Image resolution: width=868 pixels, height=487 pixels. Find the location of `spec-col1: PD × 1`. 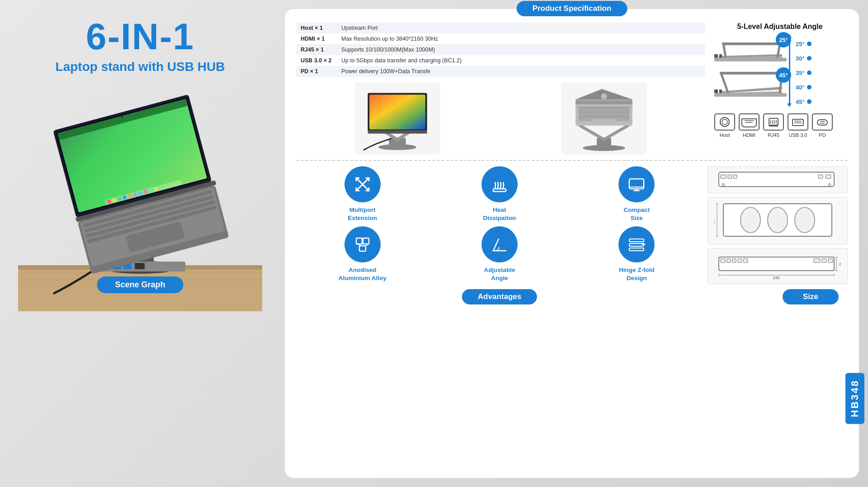

spec-col1: PD × 1 is located at coordinates (316, 71).